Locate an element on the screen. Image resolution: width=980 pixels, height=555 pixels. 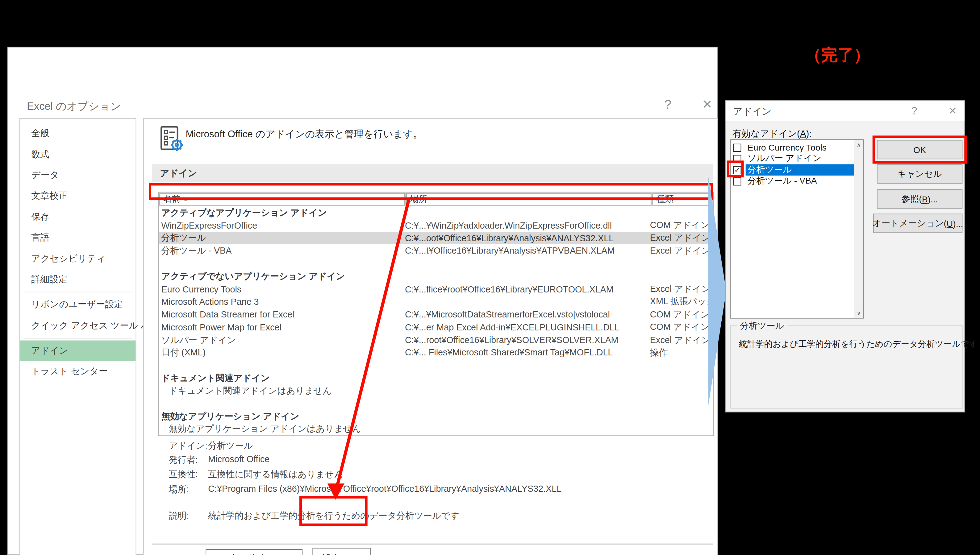
done-annotation: （完了） is located at coordinates (837, 56).